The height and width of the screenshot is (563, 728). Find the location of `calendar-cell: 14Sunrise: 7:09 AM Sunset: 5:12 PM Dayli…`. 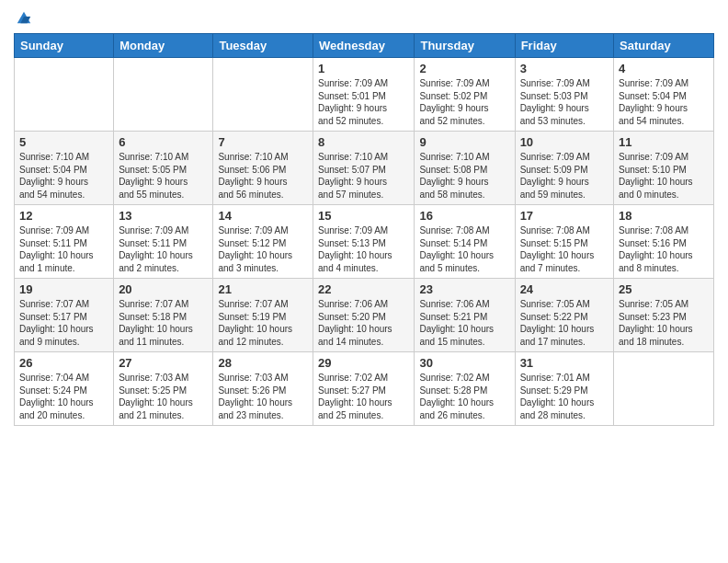

calendar-cell: 14Sunrise: 7:09 AM Sunset: 5:12 PM Dayli… is located at coordinates (263, 242).